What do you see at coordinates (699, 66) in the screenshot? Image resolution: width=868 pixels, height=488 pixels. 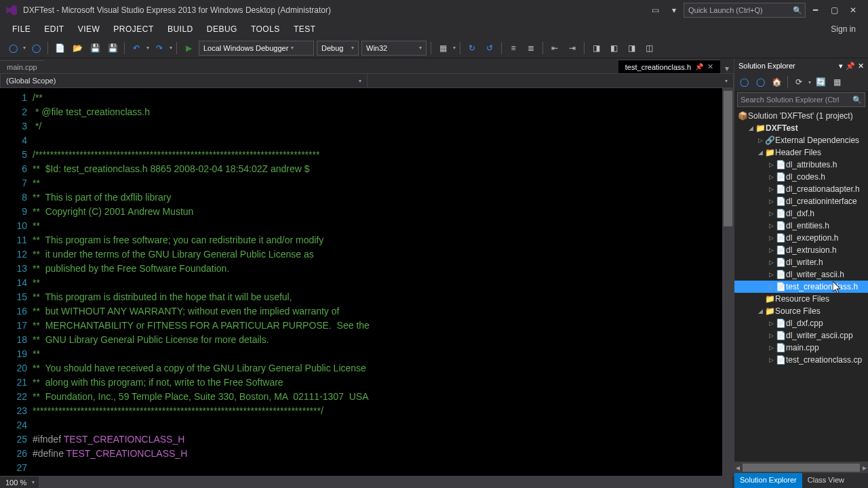 I see `pin-icon: 📌` at bounding box center [699, 66].